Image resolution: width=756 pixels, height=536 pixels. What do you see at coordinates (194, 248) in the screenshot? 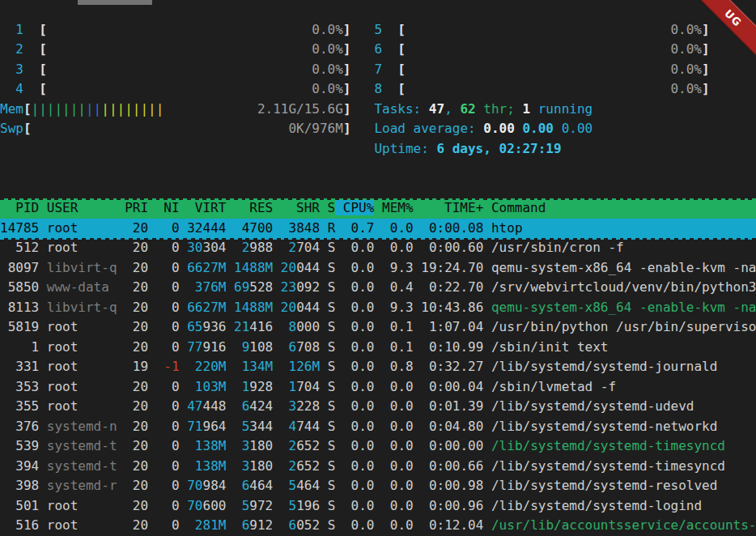
I see `mem-value-high: 30` at bounding box center [194, 248].